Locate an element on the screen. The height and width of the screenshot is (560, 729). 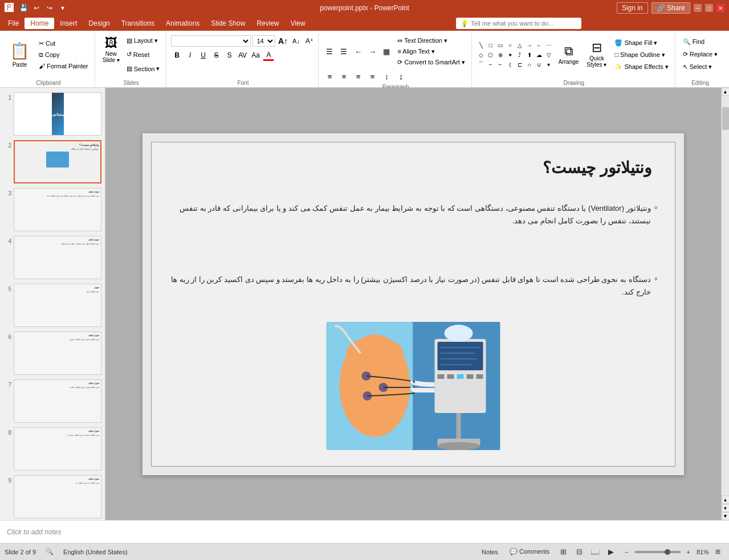
shape-3: ⬠ is located at coordinates (491, 55).